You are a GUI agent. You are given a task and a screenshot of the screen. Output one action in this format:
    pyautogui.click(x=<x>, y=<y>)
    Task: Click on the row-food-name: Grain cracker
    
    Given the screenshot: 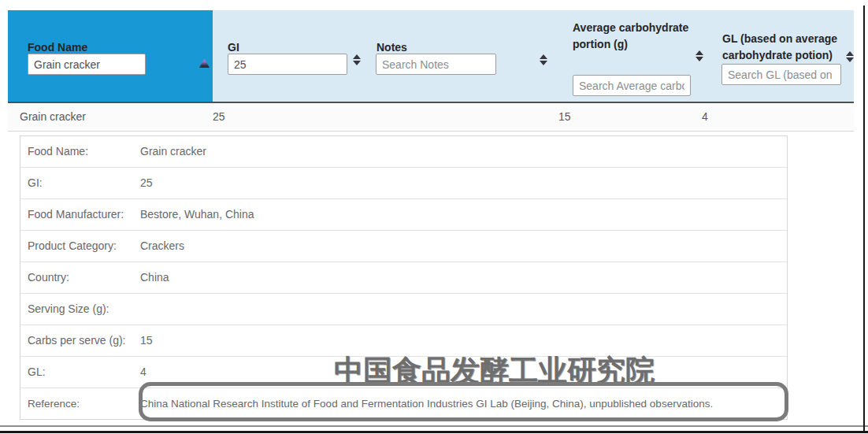 What is the action you would take?
    pyautogui.click(x=53, y=117)
    